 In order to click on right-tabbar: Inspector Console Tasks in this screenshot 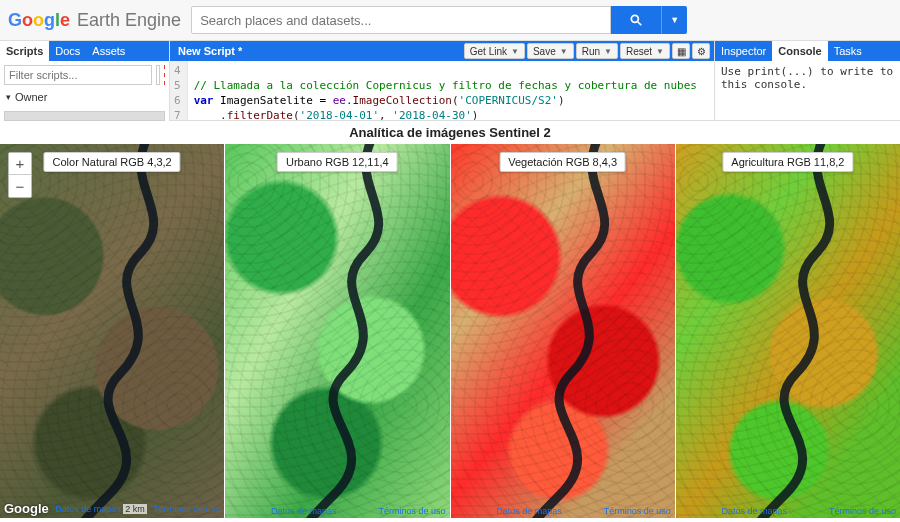, I will do `click(808, 51)`.